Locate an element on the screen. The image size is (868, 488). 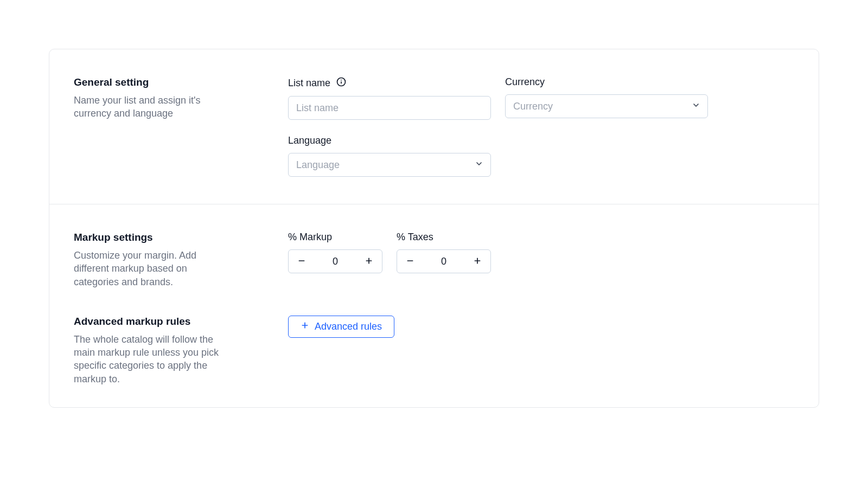
language-select: Language is located at coordinates (390, 165).